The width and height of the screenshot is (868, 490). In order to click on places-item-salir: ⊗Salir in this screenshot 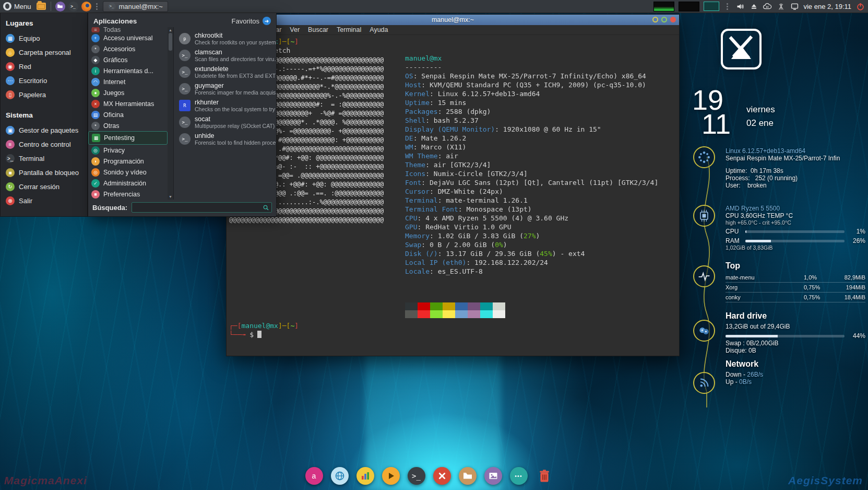, I will do `click(44, 201)`.